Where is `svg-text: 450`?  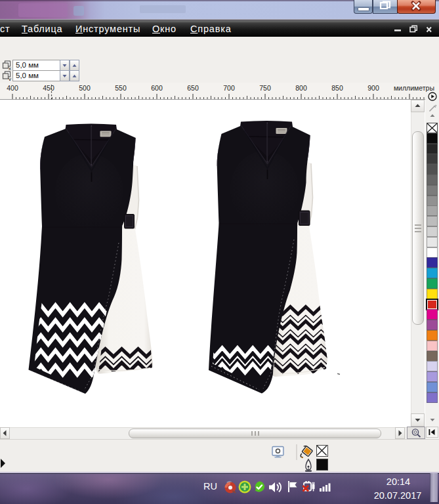 svg-text: 450 is located at coordinates (49, 88).